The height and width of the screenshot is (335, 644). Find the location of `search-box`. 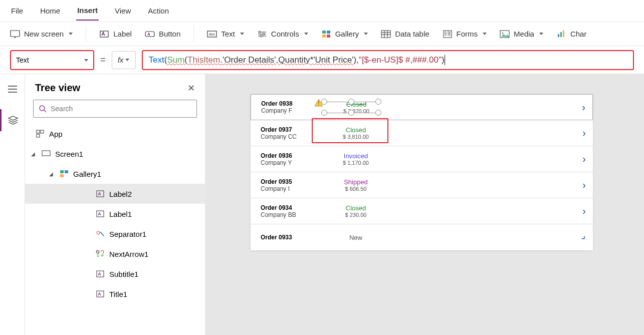

search-box is located at coordinates (115, 109).